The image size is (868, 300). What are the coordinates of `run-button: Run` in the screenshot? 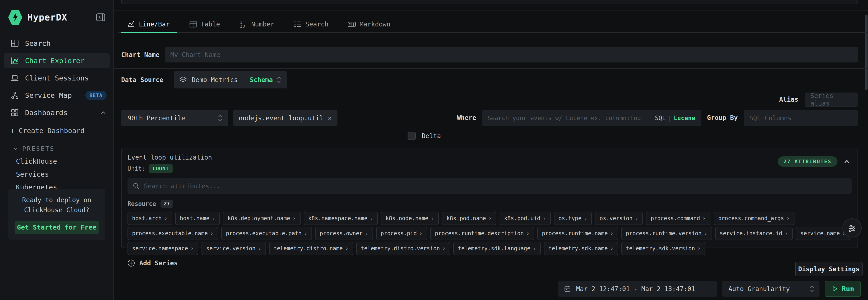 It's located at (843, 289).